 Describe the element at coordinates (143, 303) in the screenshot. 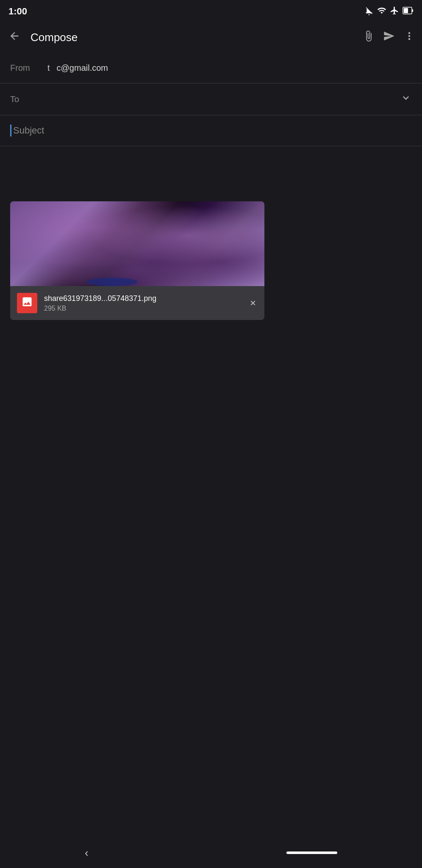

I see `attachment-details: share631973189...05748371.png 295 KB` at that location.